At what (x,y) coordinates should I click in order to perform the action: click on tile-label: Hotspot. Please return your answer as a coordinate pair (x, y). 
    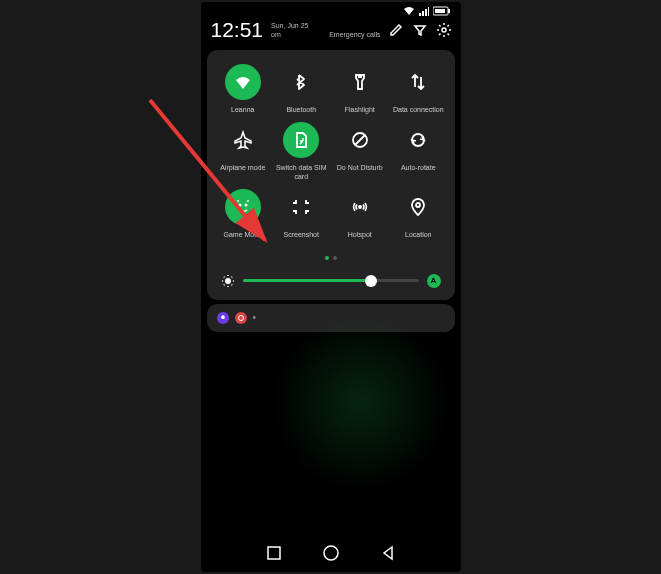
    Looking at the image, I should click on (360, 235).